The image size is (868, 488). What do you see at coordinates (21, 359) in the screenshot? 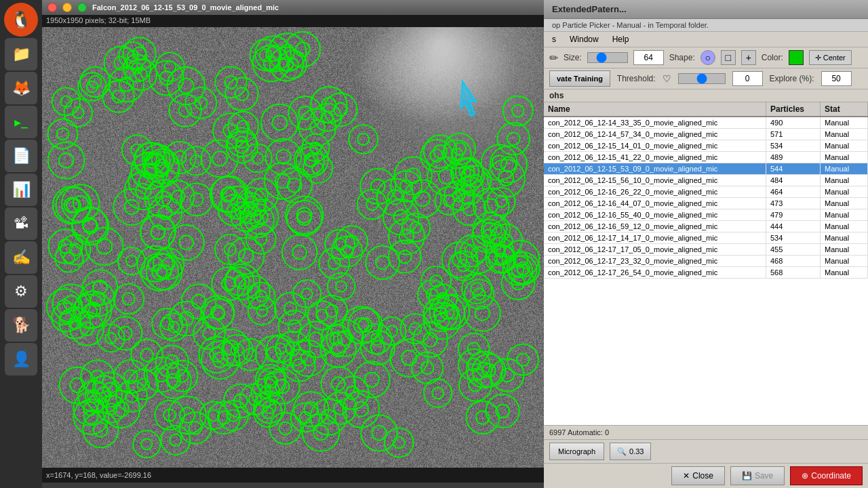
I see `sidebar-item-face: 👤` at bounding box center [21, 359].